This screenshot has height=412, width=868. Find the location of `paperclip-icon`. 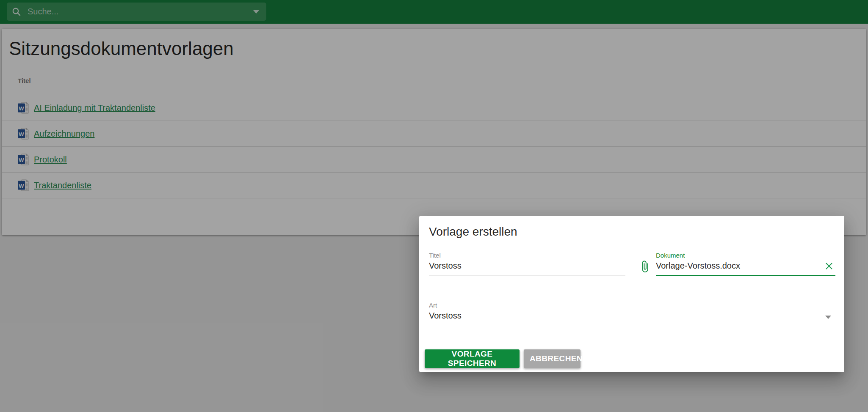

paperclip-icon is located at coordinates (645, 266).